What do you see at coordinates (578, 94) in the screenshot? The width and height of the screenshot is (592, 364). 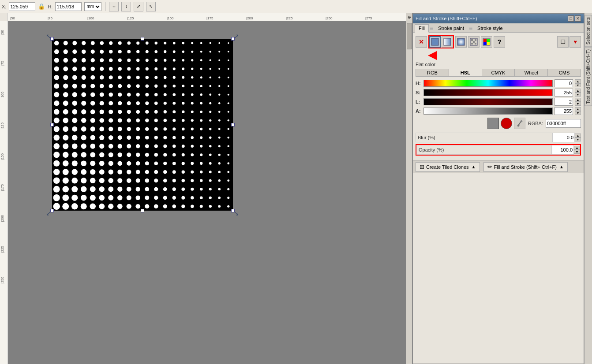 I see `s-spin-down: ▼` at bounding box center [578, 94].